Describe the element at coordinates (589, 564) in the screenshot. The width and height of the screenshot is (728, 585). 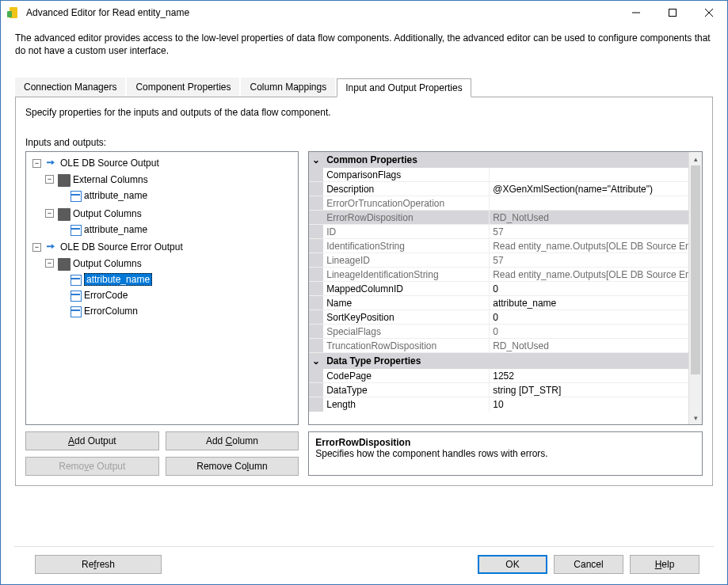
I see `cancel-button: Cancel` at that location.